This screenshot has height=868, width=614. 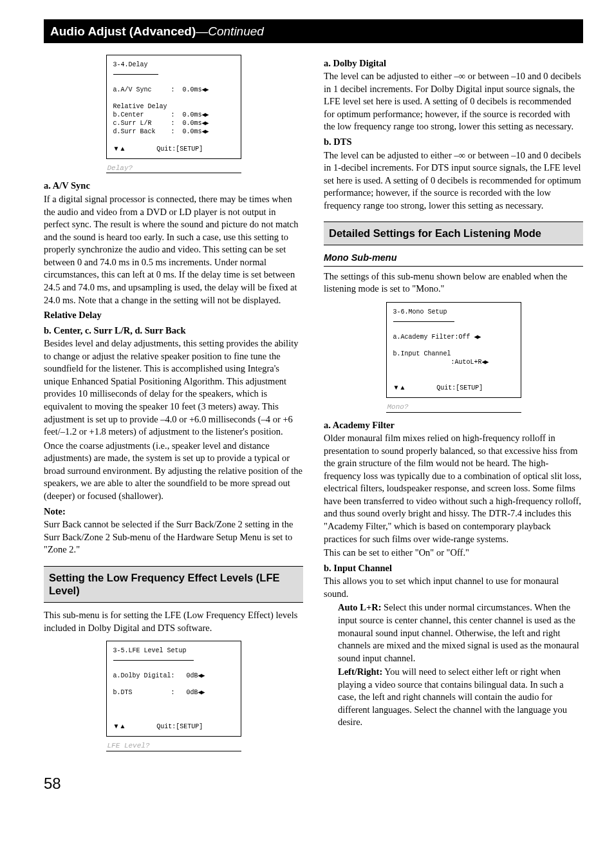 I want to click on header-title: Audio Adjust (Advanced), so click(x=123, y=31).